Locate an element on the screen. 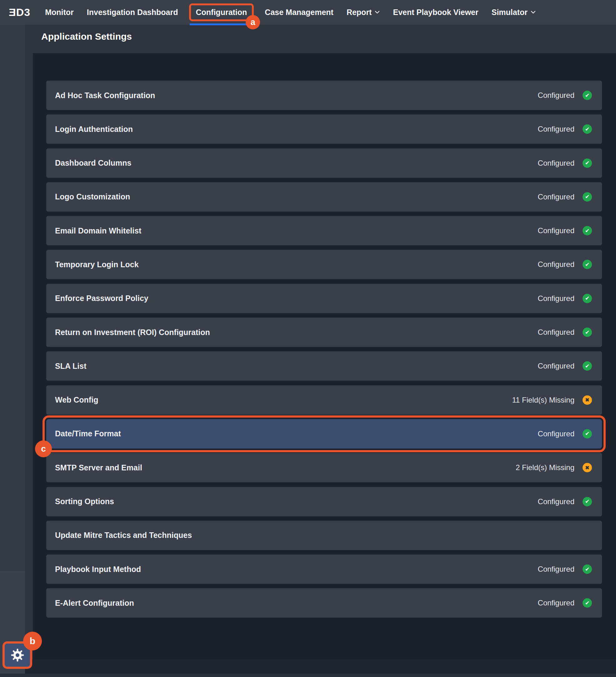 The height and width of the screenshot is (677, 616). annotation-badge-c: c is located at coordinates (44, 449).